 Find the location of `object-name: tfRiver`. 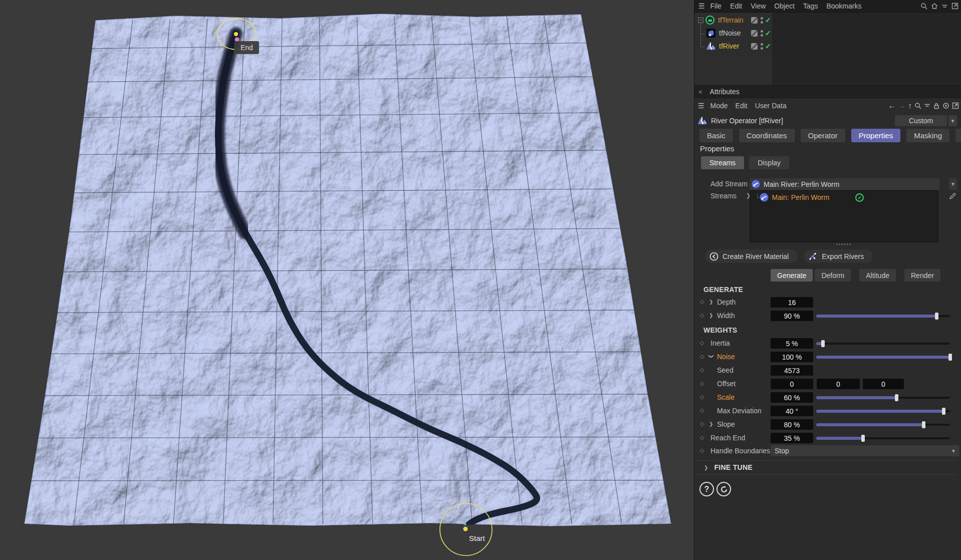

object-name: tfRiver is located at coordinates (729, 46).